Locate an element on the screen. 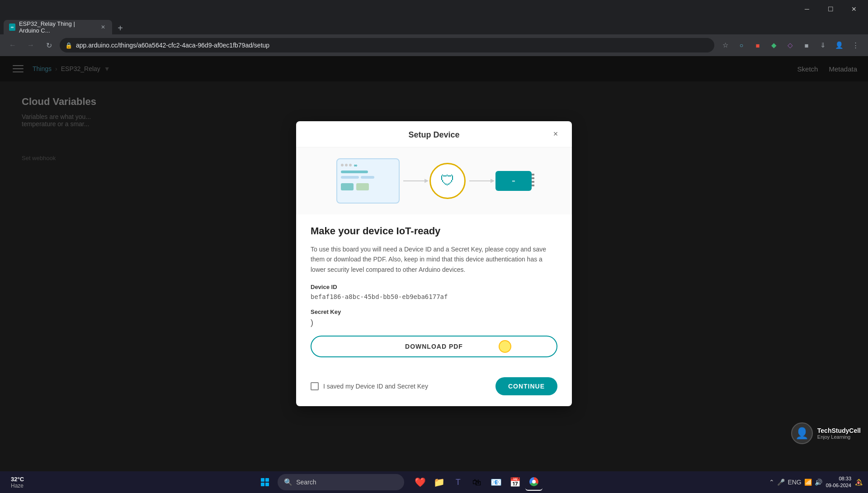  secret-key-label: Secret Key is located at coordinates (434, 312).